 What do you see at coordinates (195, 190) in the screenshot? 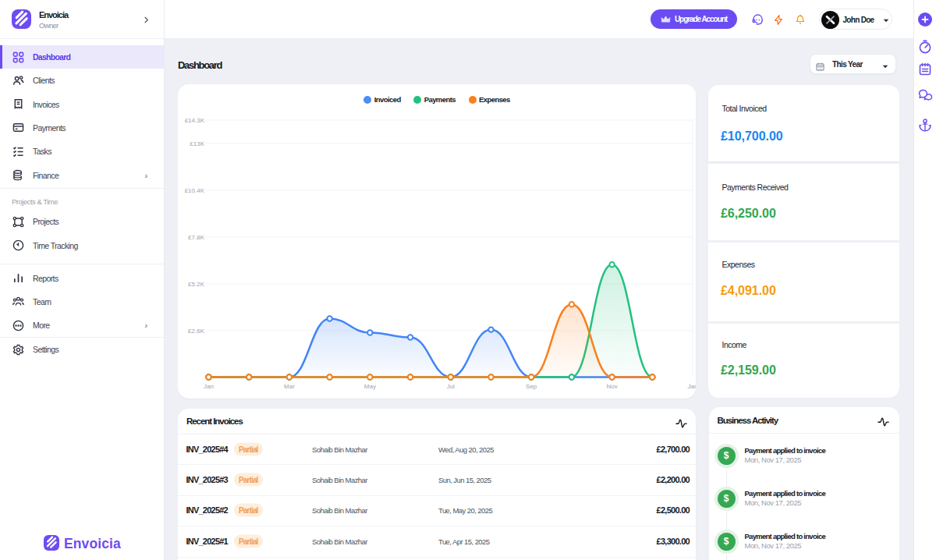
I see `svg-text: £10.4K` at bounding box center [195, 190].